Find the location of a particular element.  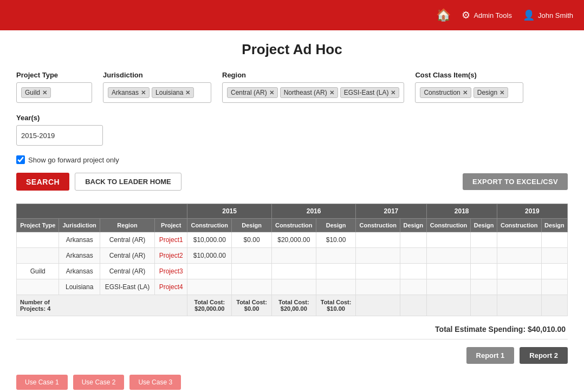

year-filter: Year(s) 2015-2019 is located at coordinates (60, 130).